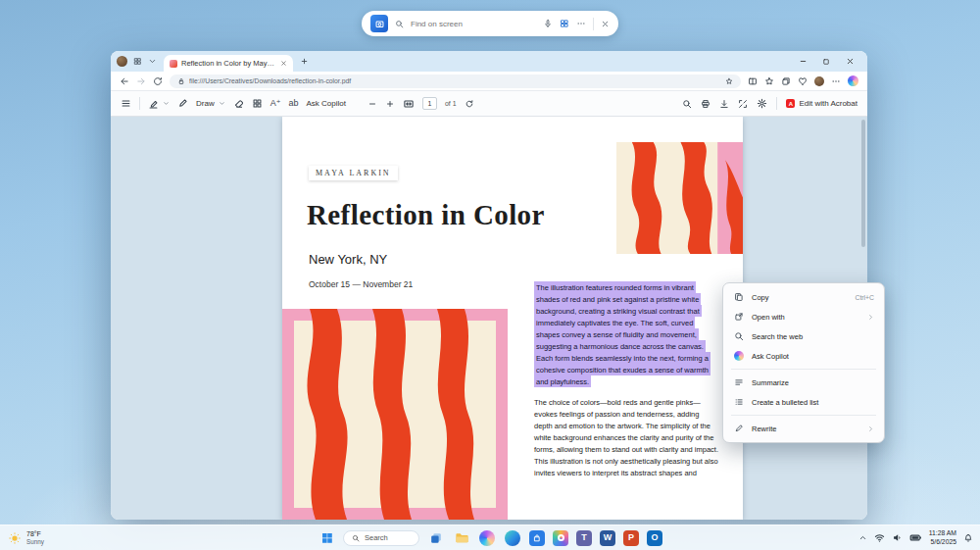 This screenshot has height=550, width=980. I want to click on photos-icon, so click(561, 538).